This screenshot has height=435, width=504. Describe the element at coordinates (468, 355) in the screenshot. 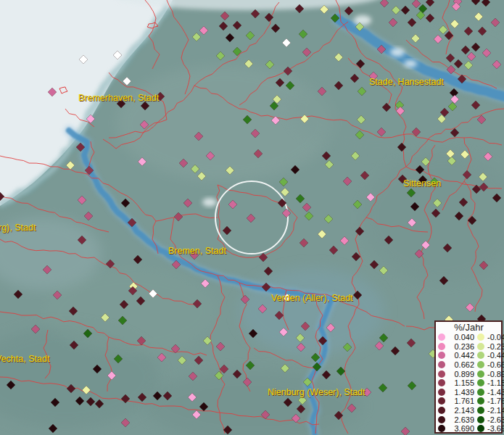

I see `legend-row: 0.442-0.442` at that location.